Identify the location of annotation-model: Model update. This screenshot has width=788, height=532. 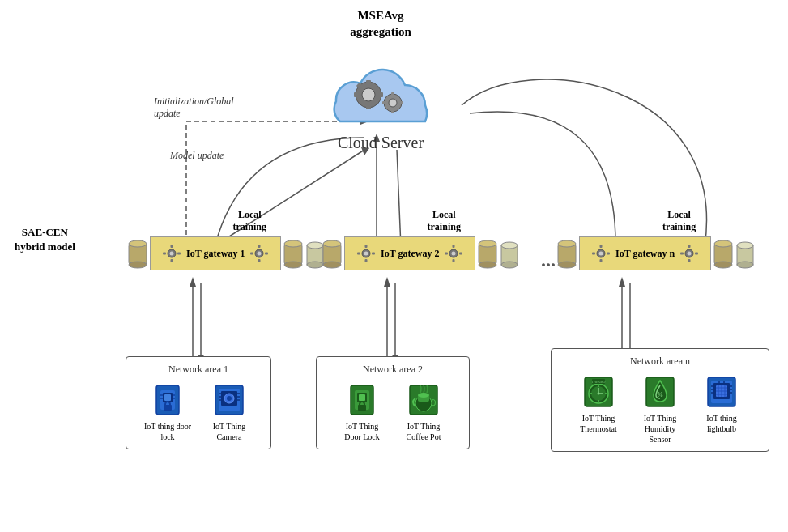
(197, 155).